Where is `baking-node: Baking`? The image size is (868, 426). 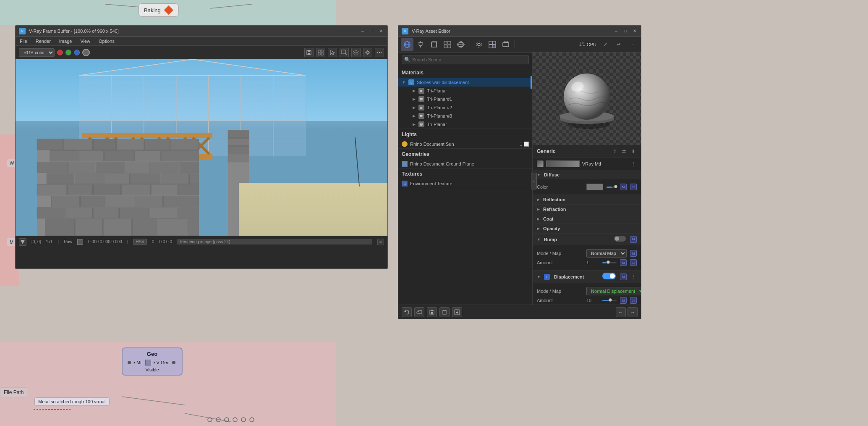
baking-node: Baking is located at coordinates (159, 10).